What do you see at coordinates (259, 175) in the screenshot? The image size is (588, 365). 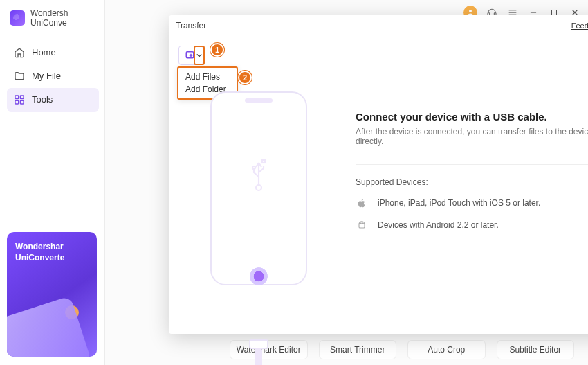 I see `usb-icon` at bounding box center [259, 175].